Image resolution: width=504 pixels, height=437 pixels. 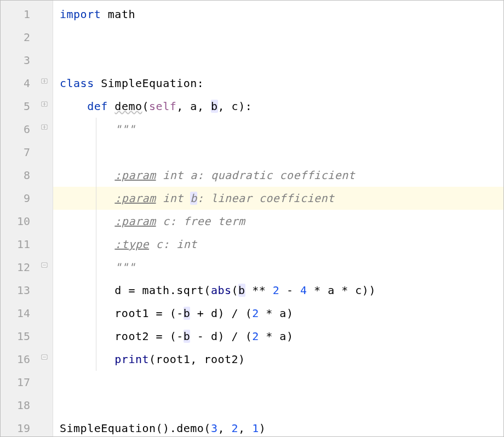 I want to click on fold-column, so click(x=46, y=219).